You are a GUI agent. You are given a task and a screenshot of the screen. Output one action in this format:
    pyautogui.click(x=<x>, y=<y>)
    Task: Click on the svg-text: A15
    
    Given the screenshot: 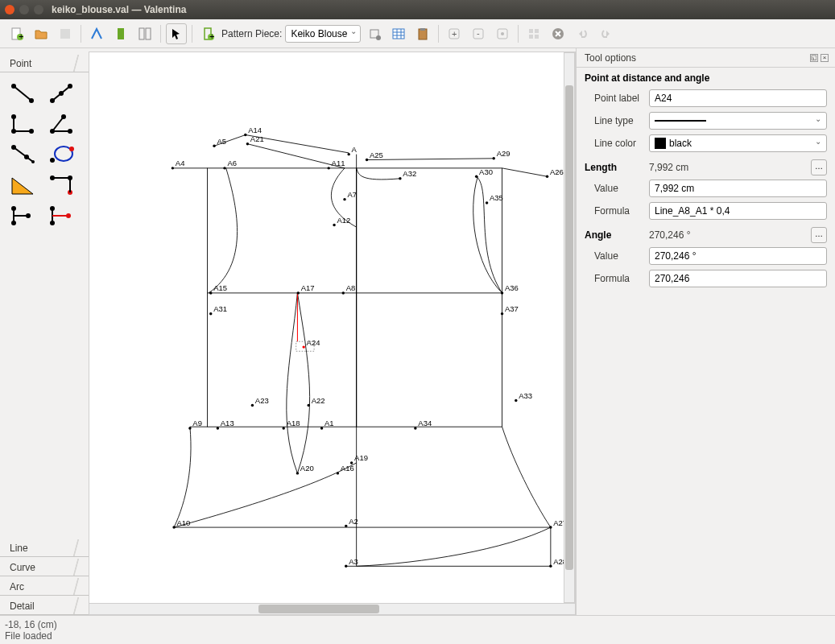 What is the action you would take?
    pyautogui.click(x=221, y=288)
    